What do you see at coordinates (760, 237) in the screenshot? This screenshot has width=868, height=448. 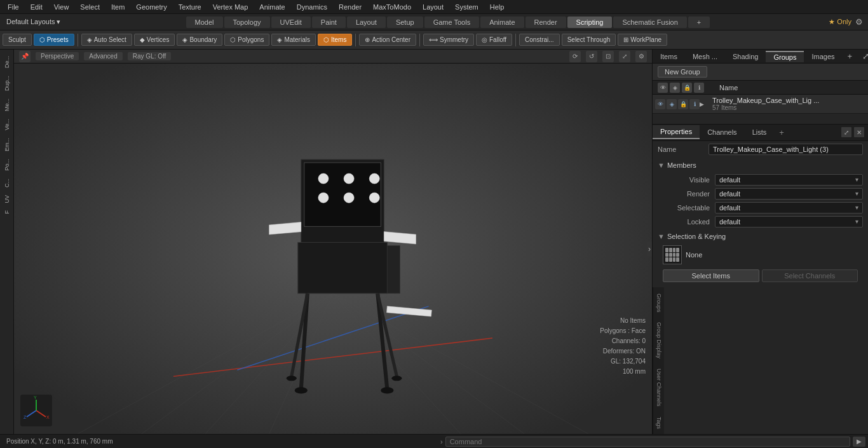 I see `selection-keying-header: ▼ Selection & Keying` at bounding box center [760, 237].